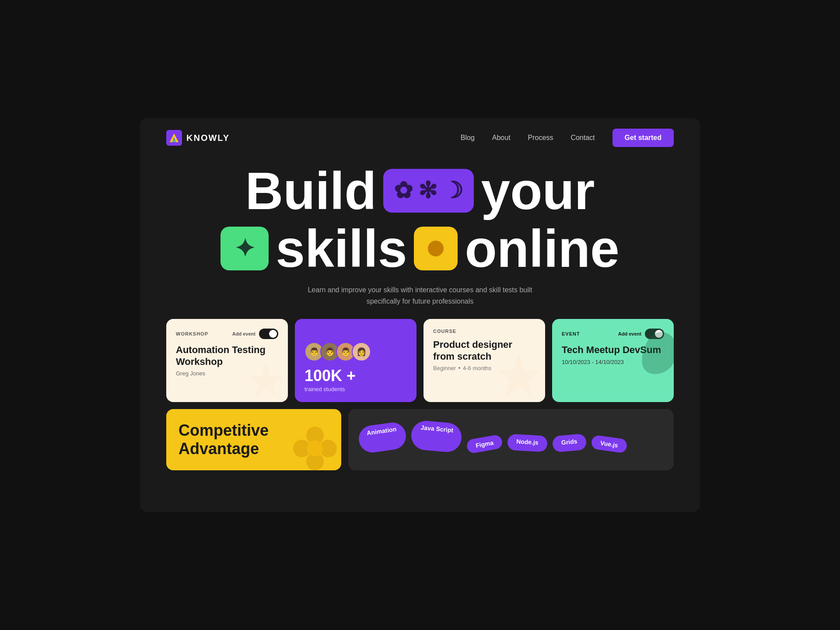  I want to click on workshop-tag: WORKSHOP, so click(192, 334).